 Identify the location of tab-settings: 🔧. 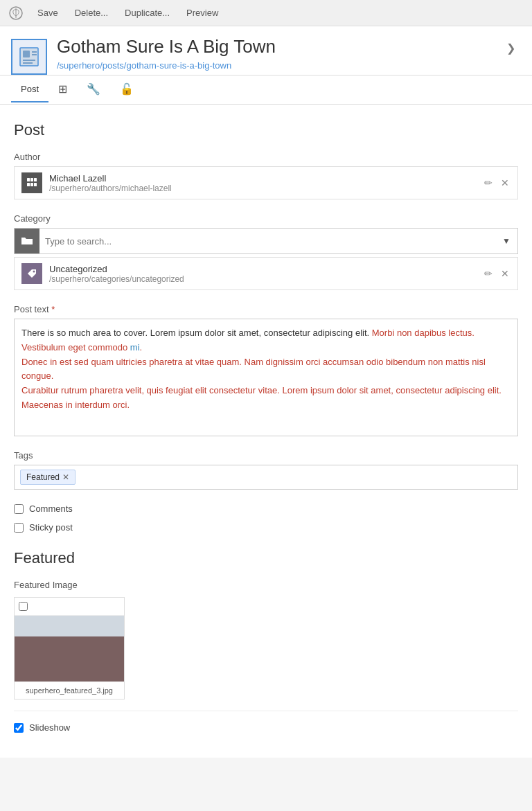
(94, 90).